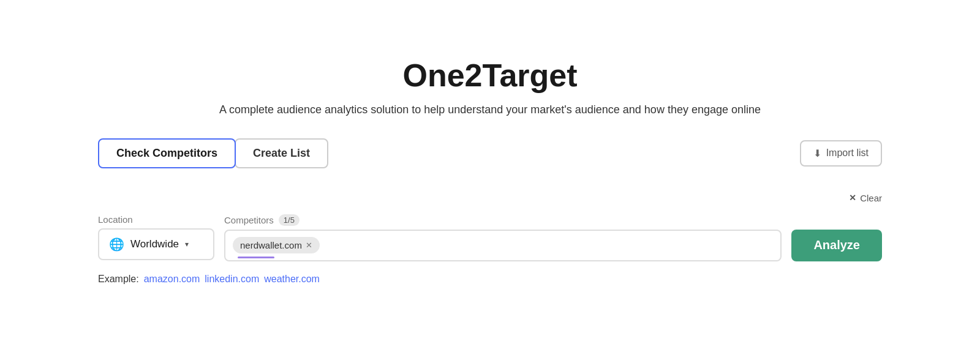  What do you see at coordinates (119, 279) in the screenshot?
I see `examples-label: Example:` at bounding box center [119, 279].